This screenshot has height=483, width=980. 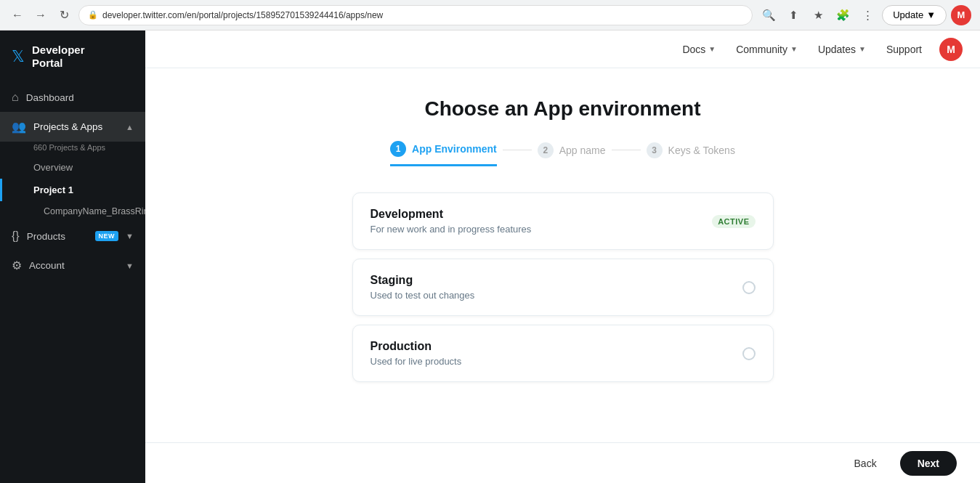 What do you see at coordinates (41, 15) in the screenshot?
I see `forward-nav-button: →` at bounding box center [41, 15].